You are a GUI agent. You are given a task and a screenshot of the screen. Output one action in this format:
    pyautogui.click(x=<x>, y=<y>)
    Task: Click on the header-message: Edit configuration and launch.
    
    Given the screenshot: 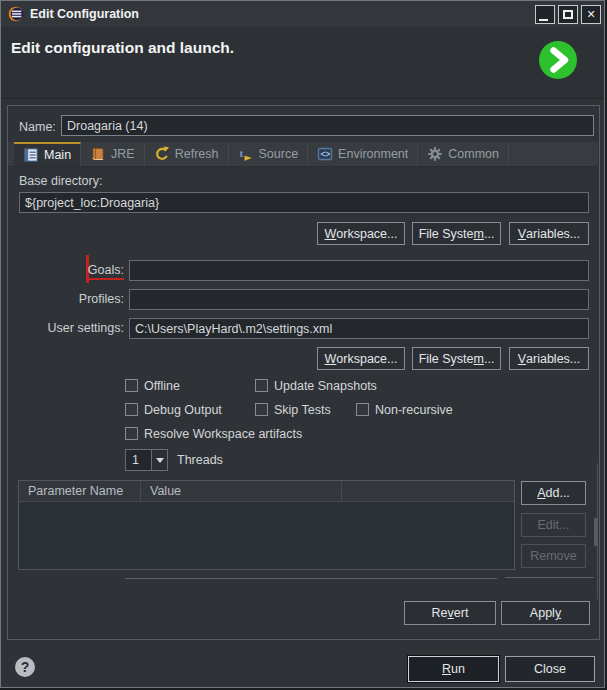 What is the action you would take?
    pyautogui.click(x=122, y=48)
    